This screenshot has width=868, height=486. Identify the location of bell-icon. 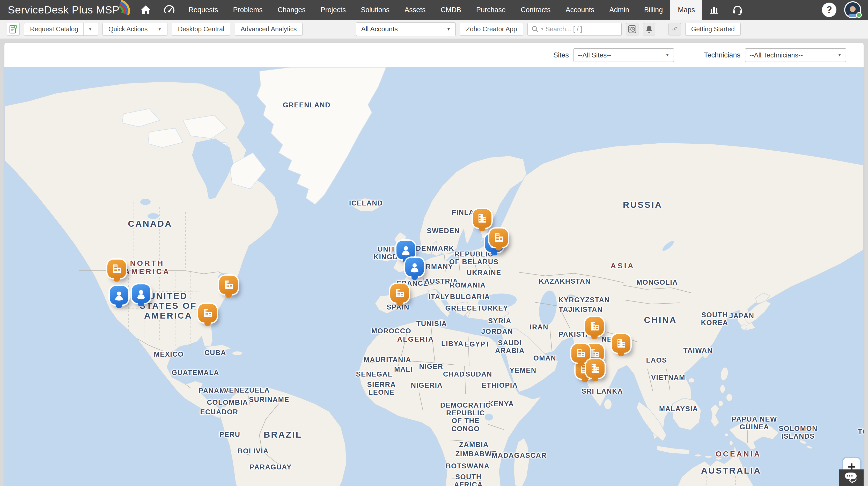
(649, 29).